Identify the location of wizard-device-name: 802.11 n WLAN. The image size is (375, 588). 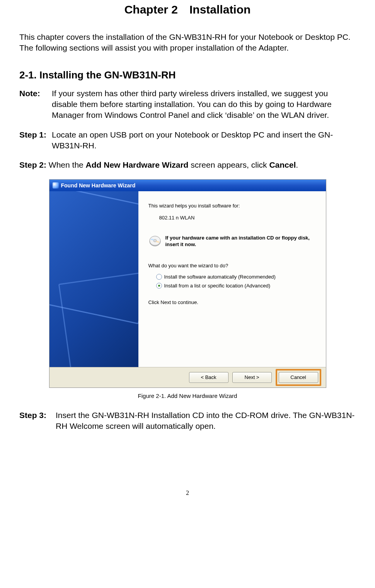
(237, 218).